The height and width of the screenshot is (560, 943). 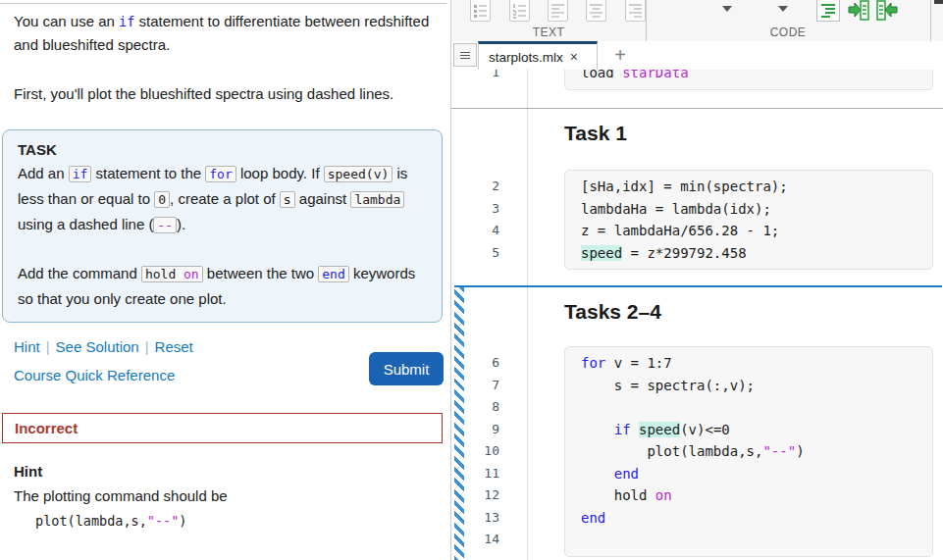 I want to click on close-icon: ×, so click(x=574, y=57).